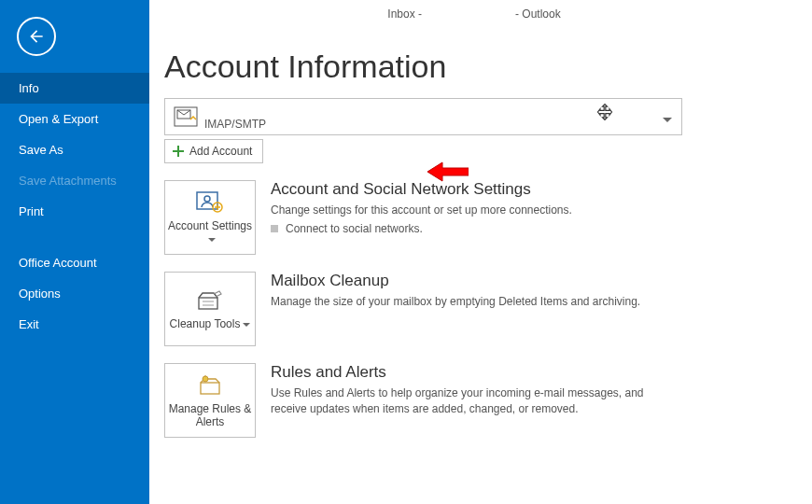 The height and width of the screenshot is (504, 812). What do you see at coordinates (36, 36) in the screenshot?
I see `back-arrow-icon` at bounding box center [36, 36].